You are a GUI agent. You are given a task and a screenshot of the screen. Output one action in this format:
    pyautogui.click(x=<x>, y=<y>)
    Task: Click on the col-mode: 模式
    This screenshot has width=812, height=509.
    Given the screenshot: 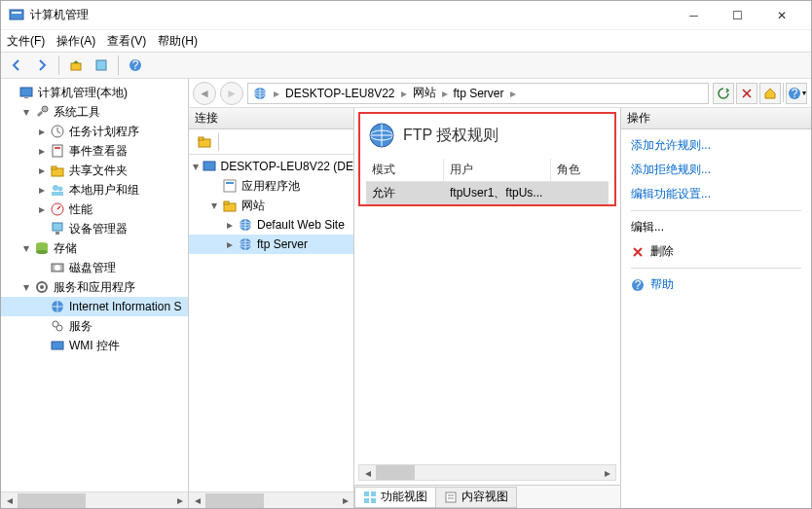 What is the action you would take?
    pyautogui.click(x=405, y=169)
    